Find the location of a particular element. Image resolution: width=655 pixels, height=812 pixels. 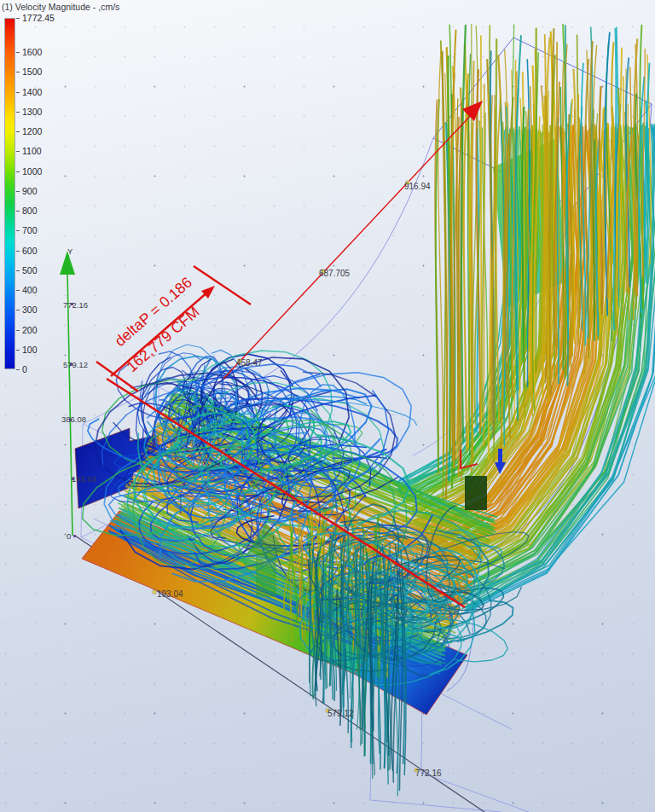

colorbar-tick-label: 1000 is located at coordinates (32, 171).